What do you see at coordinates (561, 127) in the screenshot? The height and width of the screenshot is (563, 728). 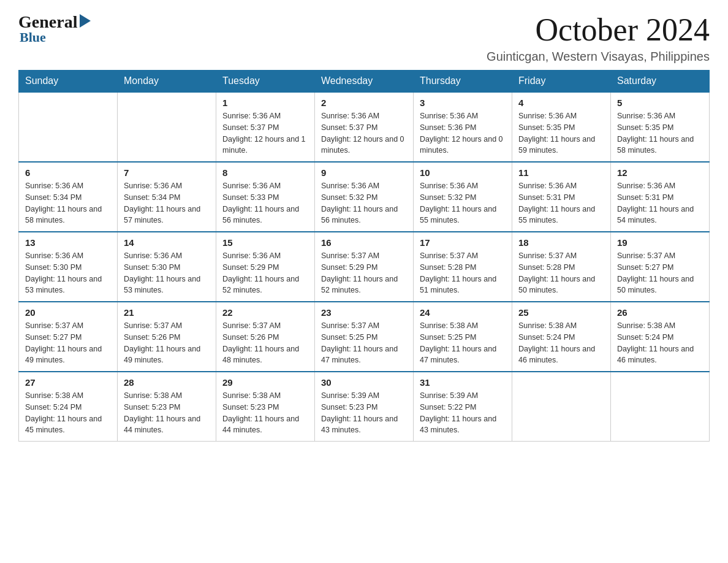 I see `calendar-day-cell: 4Sunrise: 5:36 AM Sunset: 5:35 PM Daylig…` at bounding box center [561, 127].